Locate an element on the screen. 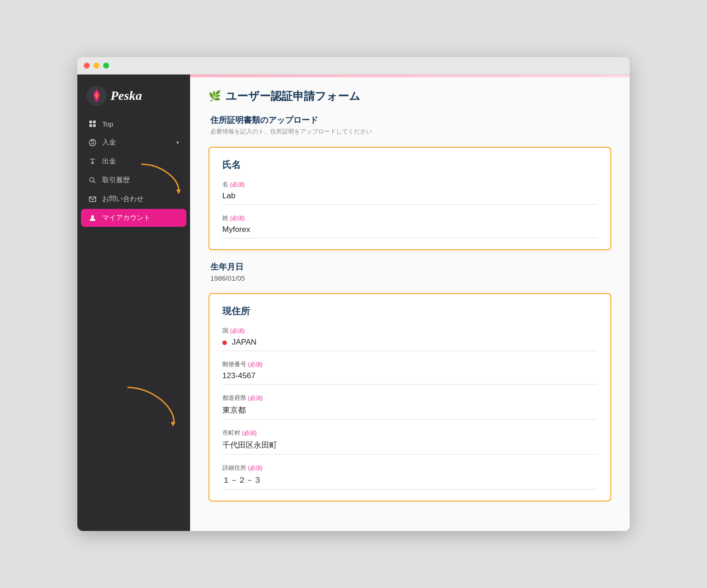 This screenshot has height=588, width=707. nav-label-account: マイアカウント is located at coordinates (126, 218).